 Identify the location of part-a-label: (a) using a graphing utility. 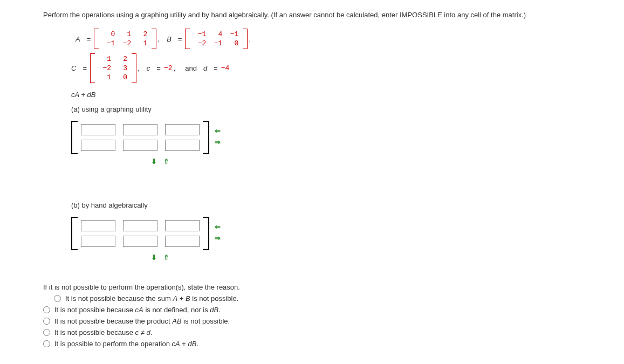
(326, 109).